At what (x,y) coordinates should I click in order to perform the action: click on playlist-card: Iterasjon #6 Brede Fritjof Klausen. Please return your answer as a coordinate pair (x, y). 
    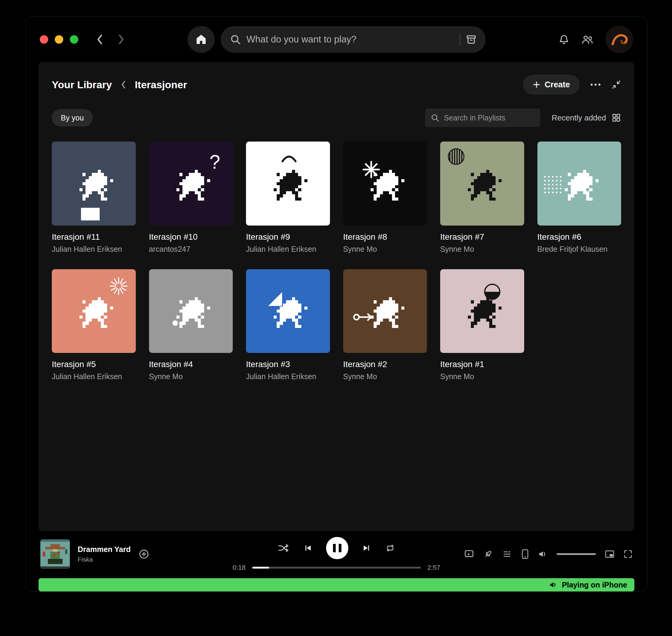
    Looking at the image, I should click on (579, 197).